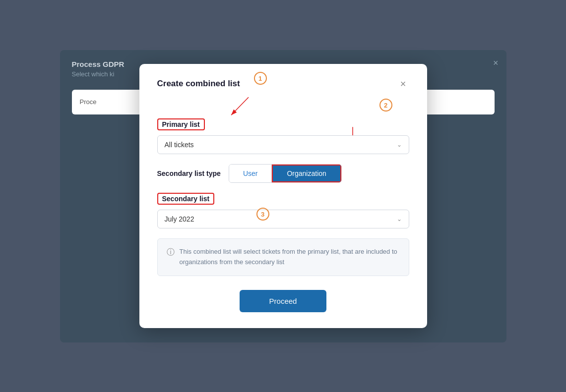  Describe the element at coordinates (283, 219) in the screenshot. I see `secondary-list-dropdown: July 2022 ⌄` at that location.